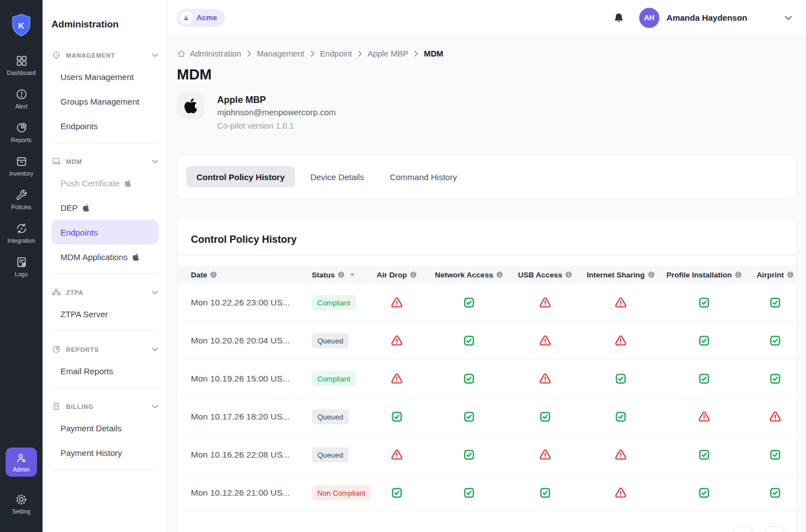 The height and width of the screenshot is (532, 806). What do you see at coordinates (487, 112) in the screenshot?
I see `device-summary: Apple MBP mjohnson@menpowercorp.com Co-p…` at bounding box center [487, 112].